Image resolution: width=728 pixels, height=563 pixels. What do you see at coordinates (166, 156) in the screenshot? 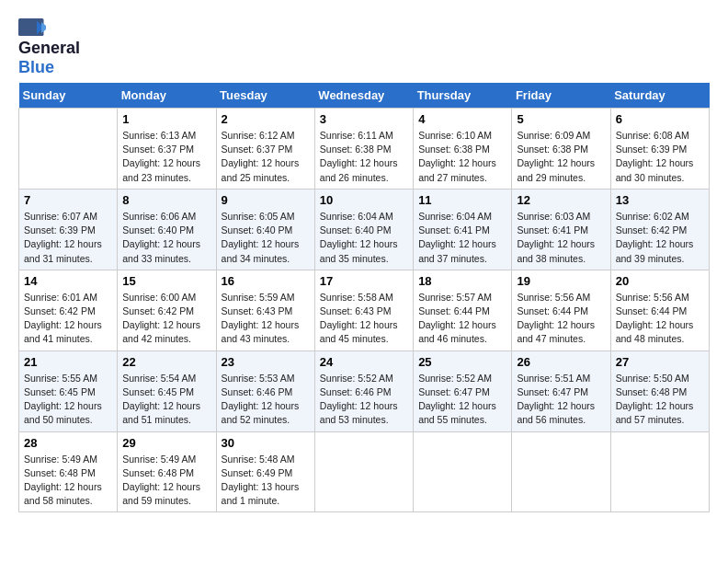
I see `day-content: Sunrise: 6:13 AM Sunset: 6:37 PM Dayligh…` at bounding box center [166, 156].